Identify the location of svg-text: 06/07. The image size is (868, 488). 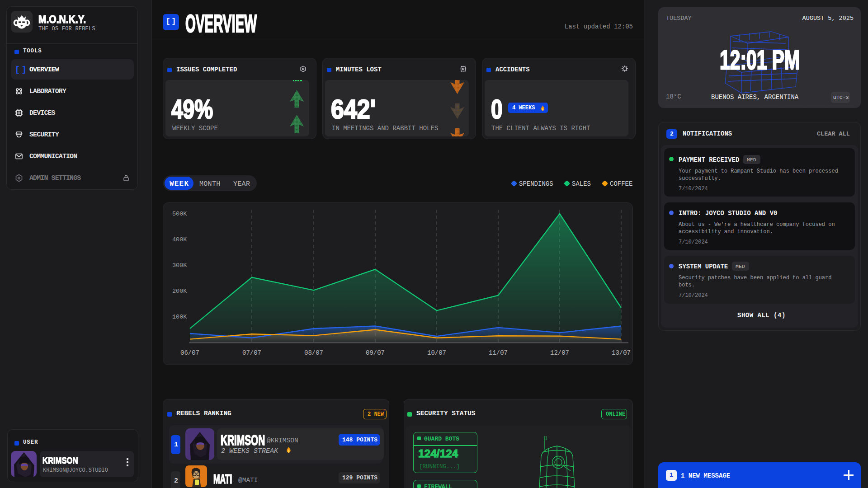
(190, 353).